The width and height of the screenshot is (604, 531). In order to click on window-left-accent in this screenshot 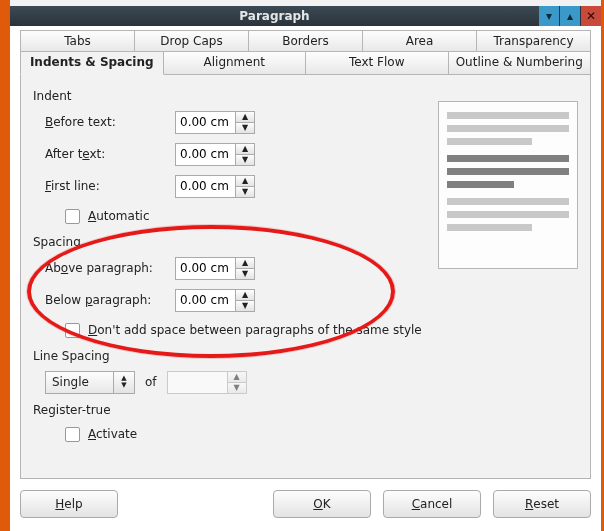, I will do `click(5, 266)`.